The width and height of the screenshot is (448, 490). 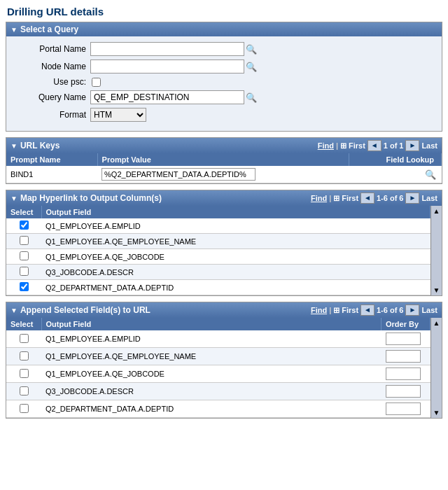 What do you see at coordinates (251, 49) in the screenshot?
I see `portal-name-search-button: 🔍` at bounding box center [251, 49].